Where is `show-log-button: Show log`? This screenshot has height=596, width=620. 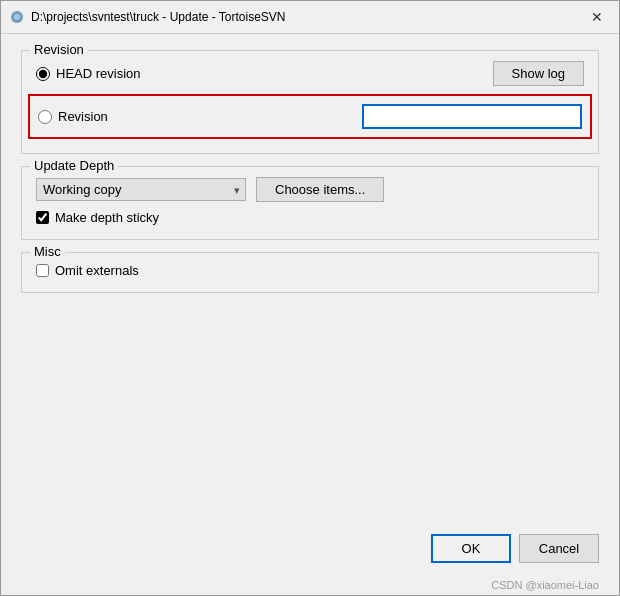
show-log-button: Show log is located at coordinates (538, 74).